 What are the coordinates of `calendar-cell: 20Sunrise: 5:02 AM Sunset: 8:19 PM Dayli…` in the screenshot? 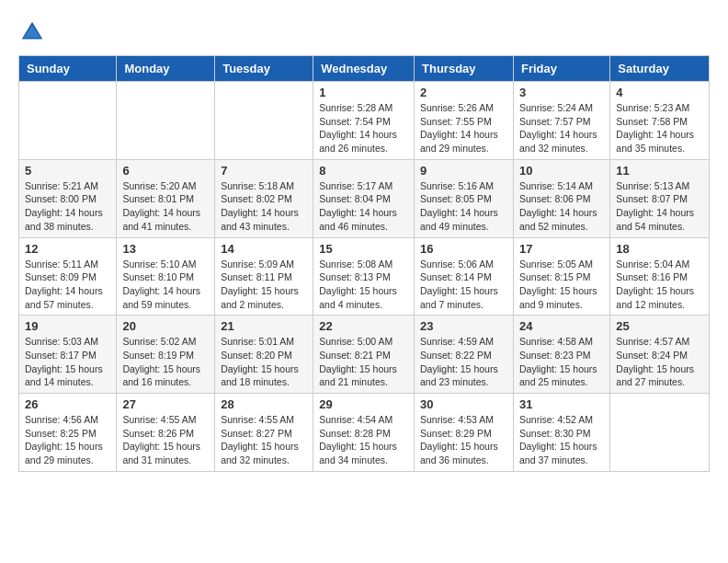 It's located at (165, 355).